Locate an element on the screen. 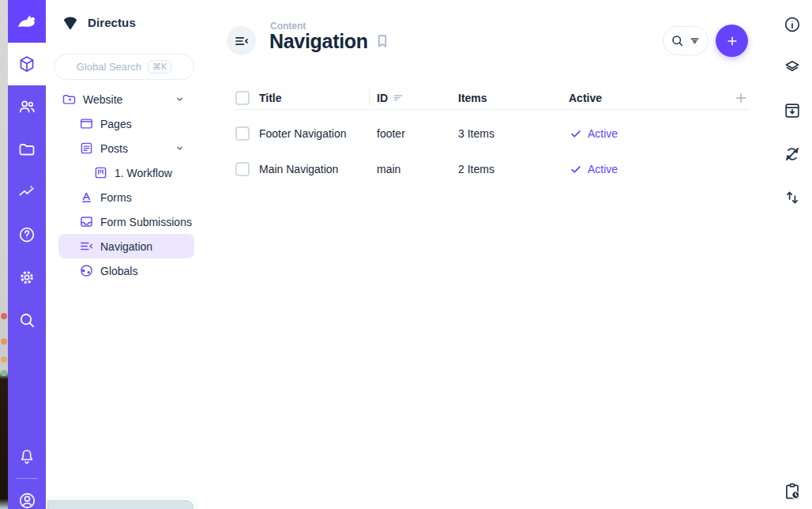 The width and height of the screenshot is (812, 509). insights-icon is located at coordinates (27, 192).